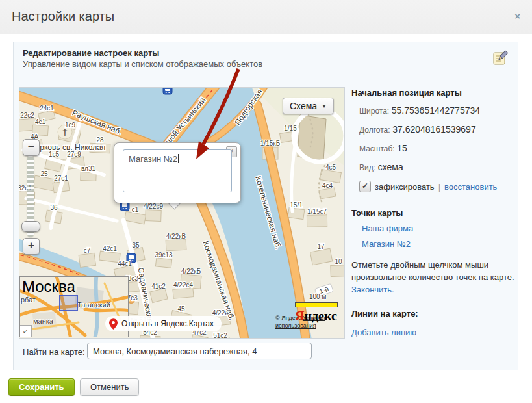 Image resolution: width=532 pixels, height=403 pixels. What do you see at coordinates (438, 229) in the screenshot?
I see `point-link: Наша фирма` at bounding box center [438, 229].